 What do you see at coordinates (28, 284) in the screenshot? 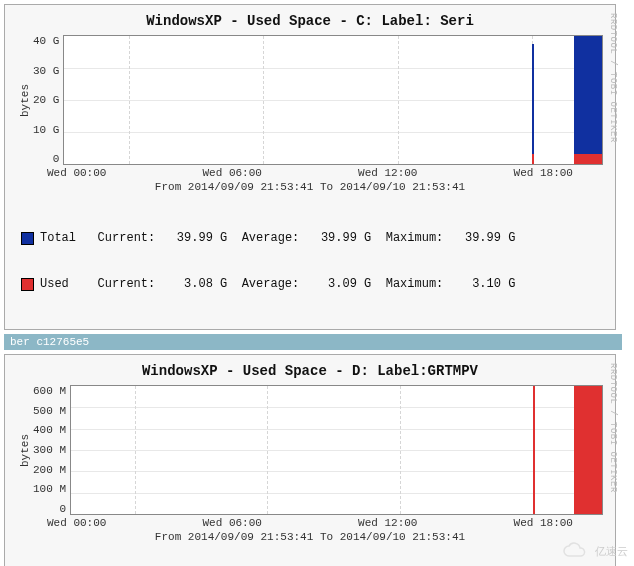
I see `swatch-used` at bounding box center [28, 284].